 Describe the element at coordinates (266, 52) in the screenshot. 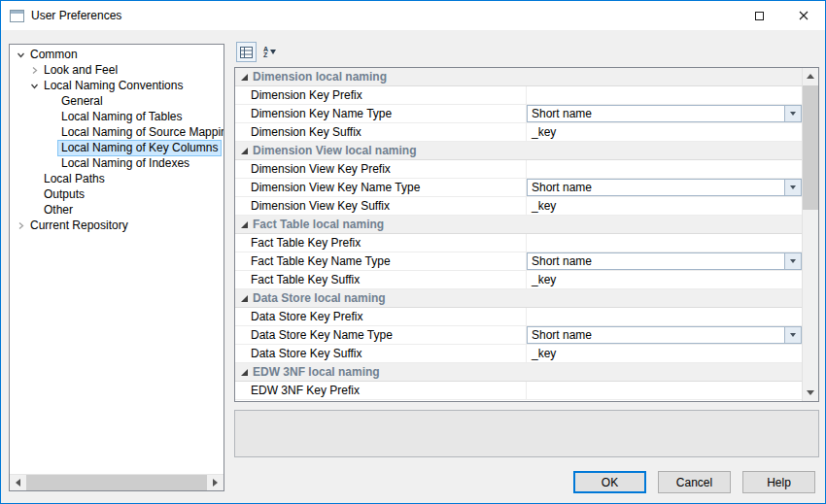

I see `sort-alphabetical-icon: AZ` at that location.